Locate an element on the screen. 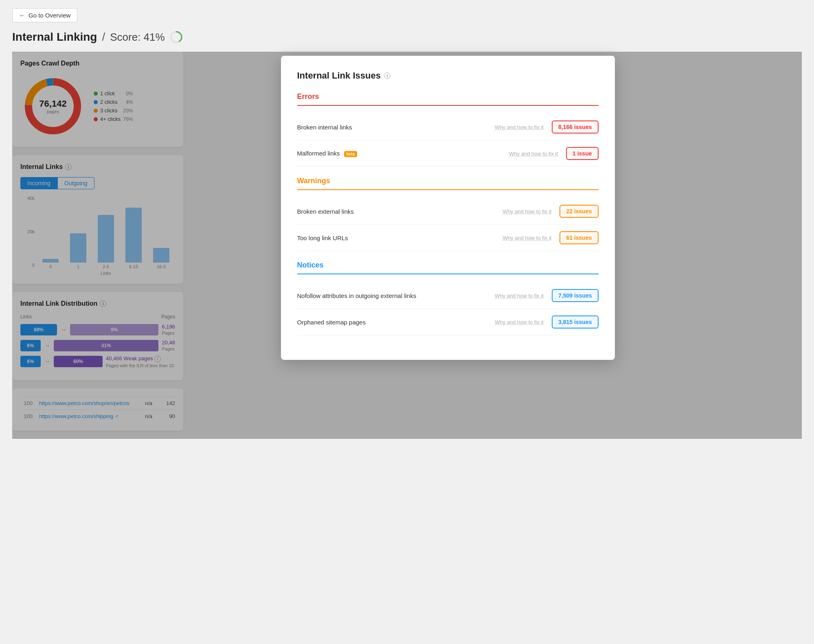 This screenshot has width=814, height=644. issue-name-malformed: Malformed links beta is located at coordinates (399, 153).